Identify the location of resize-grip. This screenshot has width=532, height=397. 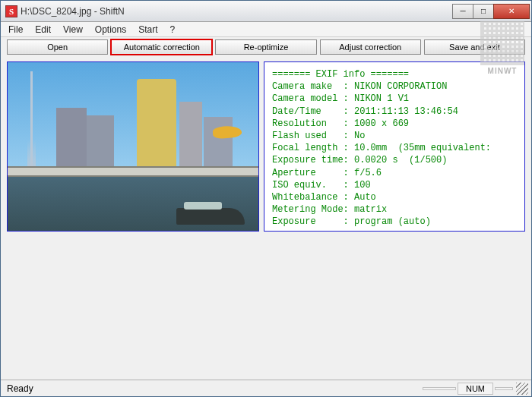
(522, 389).